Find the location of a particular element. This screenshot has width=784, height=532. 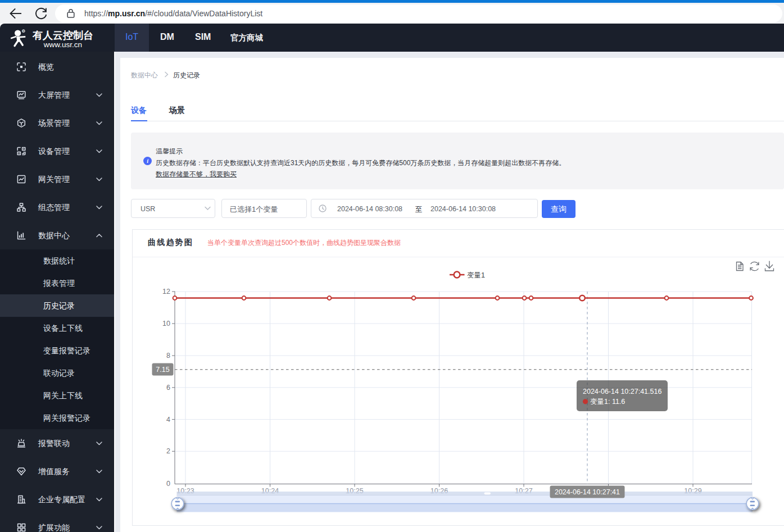

svg-text: i is located at coordinates (147, 161).